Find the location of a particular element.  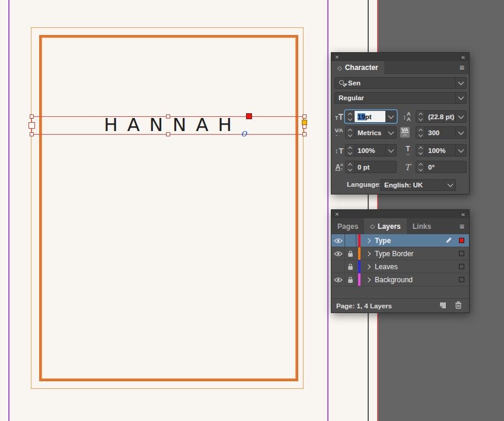

vertical-scale-control: 100% is located at coordinates (371, 151).